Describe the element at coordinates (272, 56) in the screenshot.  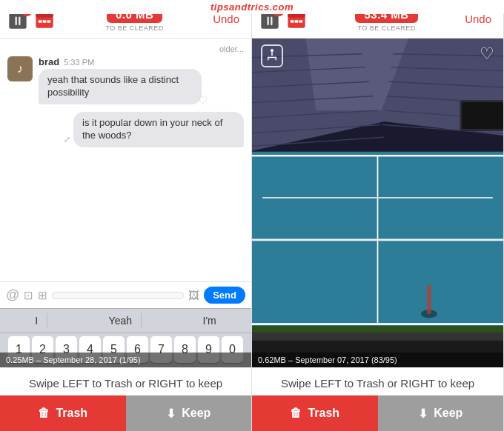
I see `share-icon` at that location.